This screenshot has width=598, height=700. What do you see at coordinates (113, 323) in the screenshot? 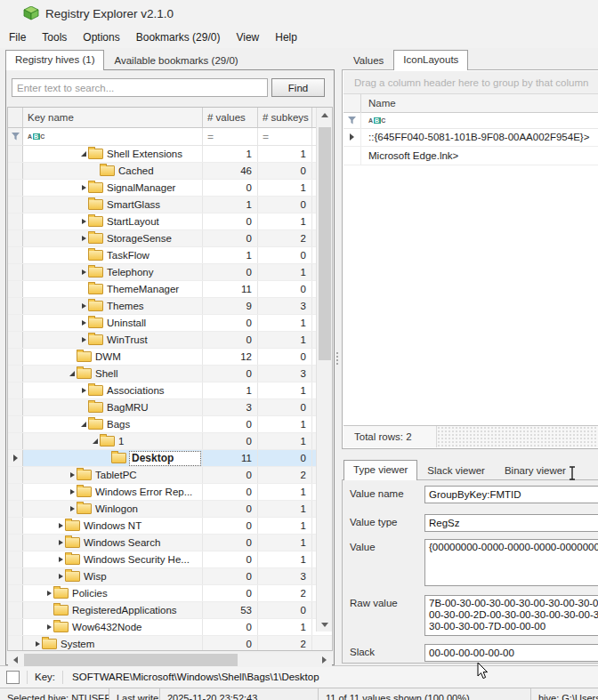
I see `key-name-cell: Uninstall` at bounding box center [113, 323].